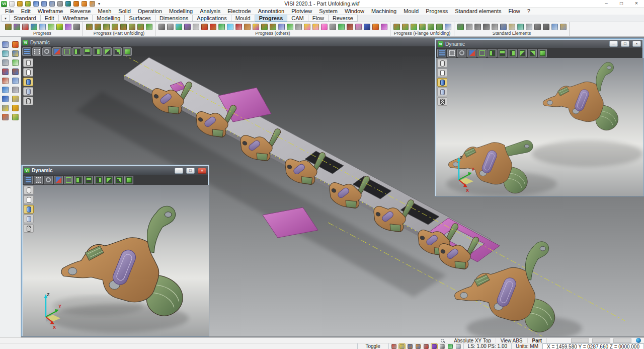  What do you see at coordinates (140, 27) in the screenshot?
I see `unfold-step-7-icon` at bounding box center [140, 27].